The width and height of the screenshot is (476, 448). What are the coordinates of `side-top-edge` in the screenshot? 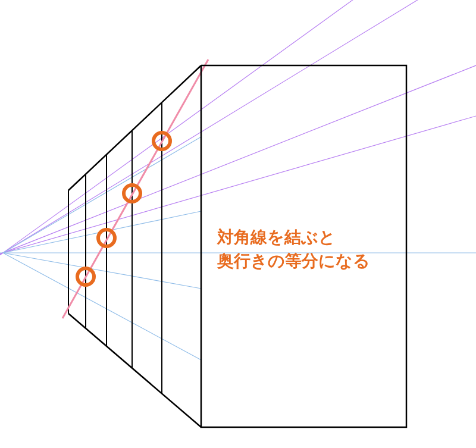 It's located at (134, 128).